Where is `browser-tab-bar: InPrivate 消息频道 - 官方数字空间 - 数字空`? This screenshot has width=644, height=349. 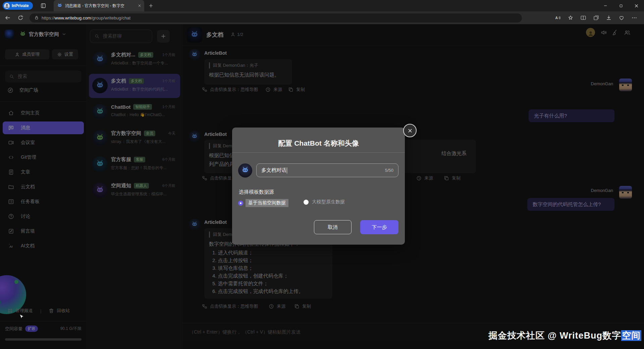
browser-tab-bar: InPrivate 消息频道 - 官方数字空间 - 数字空 is located at coordinates (322, 6).